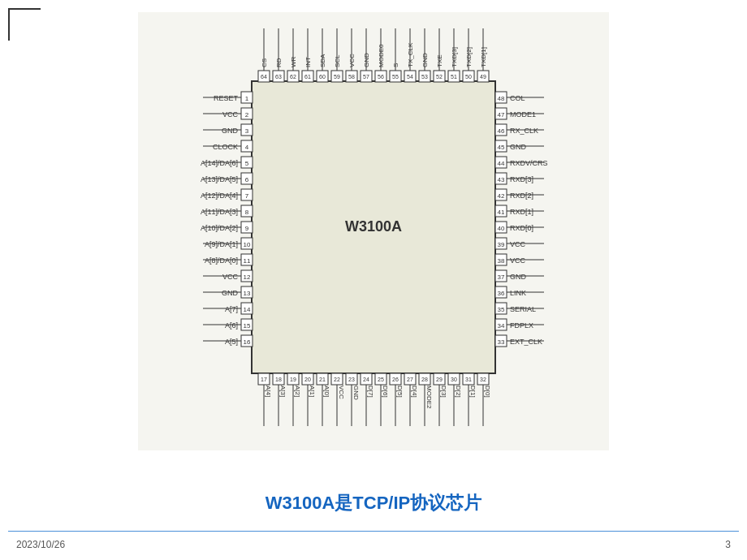 The width and height of the screenshot is (747, 560). What do you see at coordinates (247, 310) in the screenshot?
I see `svg-text: 14` at bounding box center [247, 310].